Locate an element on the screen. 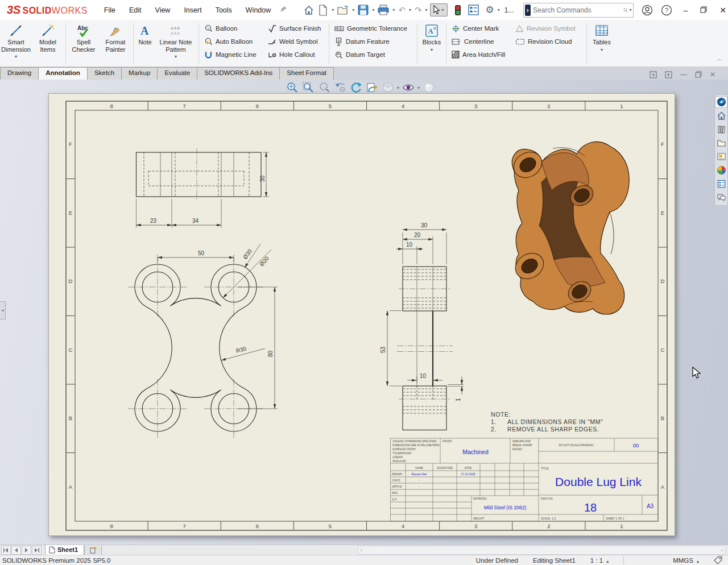 The image size is (728, 565). revision-cloud-button: Revision Cloud is located at coordinates (549, 41).